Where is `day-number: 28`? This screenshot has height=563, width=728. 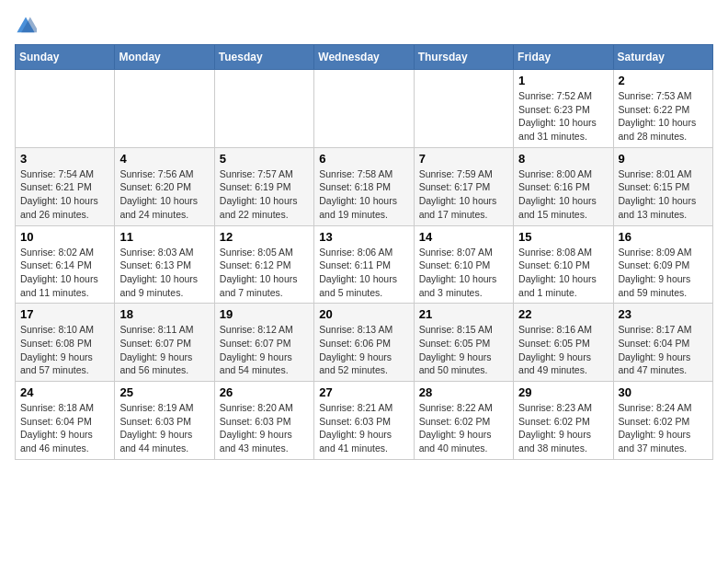 day-number: 28 is located at coordinates (463, 392).